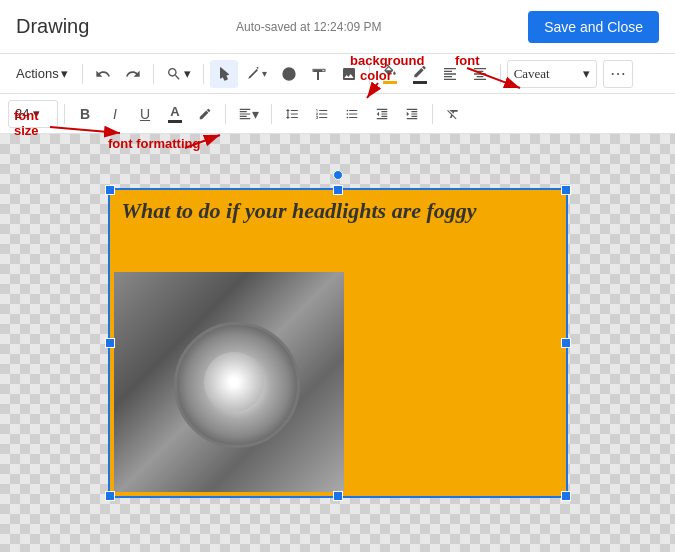  What do you see at coordinates (453, 114) in the screenshot?
I see `clear-format-button` at bounding box center [453, 114].